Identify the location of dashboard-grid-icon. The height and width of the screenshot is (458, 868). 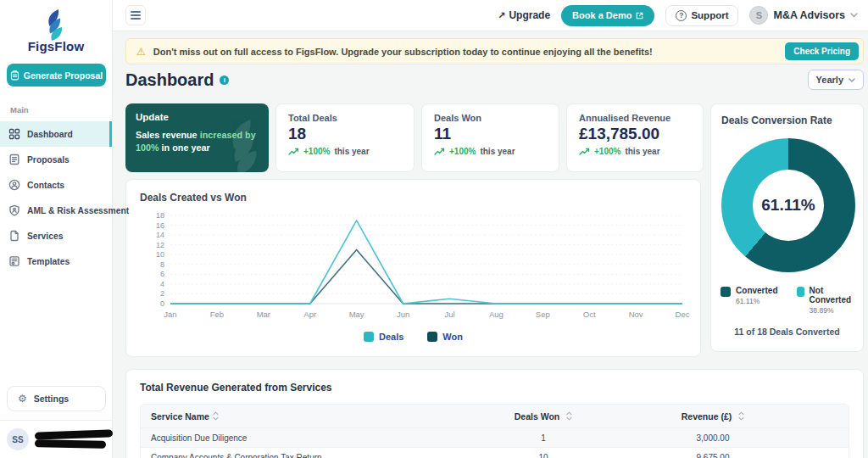
(14, 134).